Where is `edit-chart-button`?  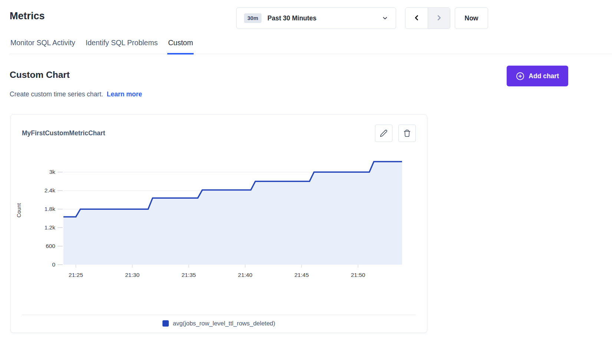
edit-chart-button is located at coordinates (384, 133).